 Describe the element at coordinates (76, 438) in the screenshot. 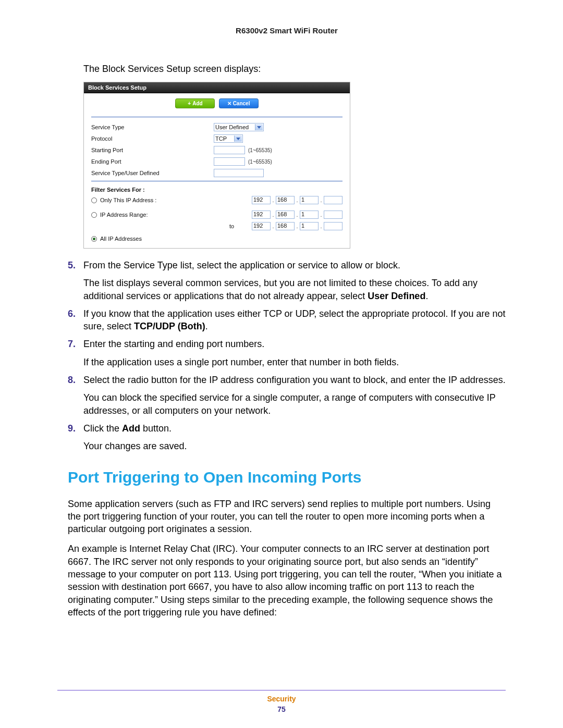

I see `step-number: 9.` at that location.